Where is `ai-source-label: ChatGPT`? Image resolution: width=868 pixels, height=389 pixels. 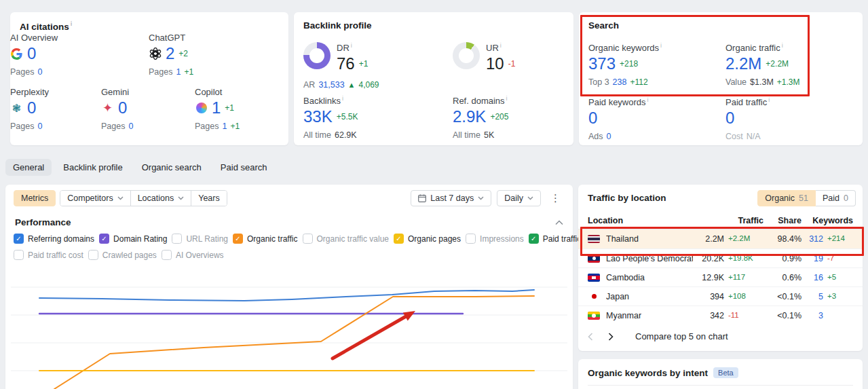 ai-source-label: ChatGPT is located at coordinates (171, 38).